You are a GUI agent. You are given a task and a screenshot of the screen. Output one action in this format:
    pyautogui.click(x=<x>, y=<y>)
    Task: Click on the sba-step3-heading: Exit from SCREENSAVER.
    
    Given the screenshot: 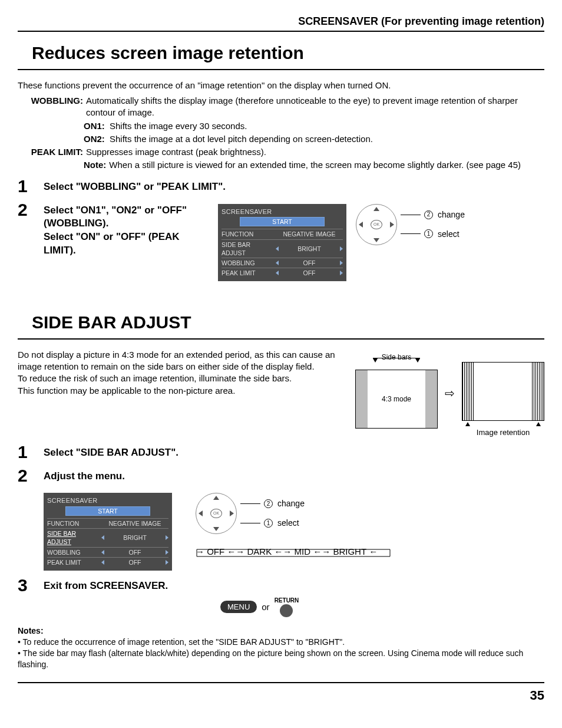 What is the action you would take?
    pyautogui.click(x=106, y=586)
    